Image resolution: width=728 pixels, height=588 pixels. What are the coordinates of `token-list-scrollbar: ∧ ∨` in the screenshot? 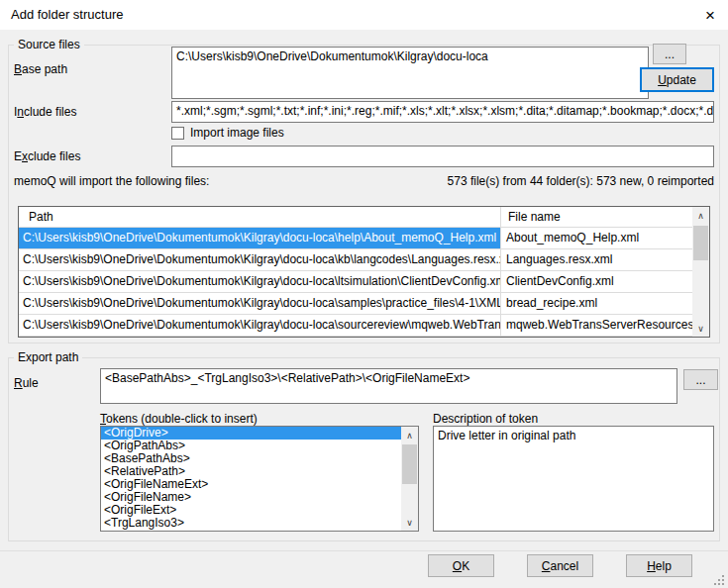 It's located at (410, 479).